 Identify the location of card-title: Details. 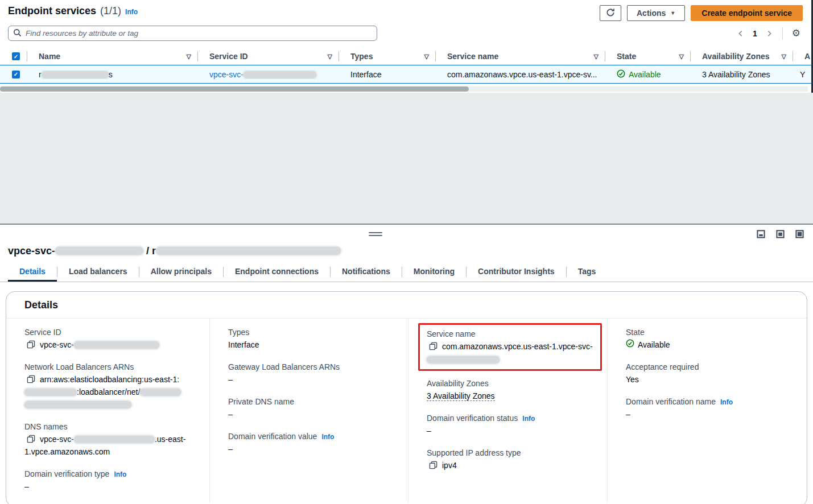
(406, 305).